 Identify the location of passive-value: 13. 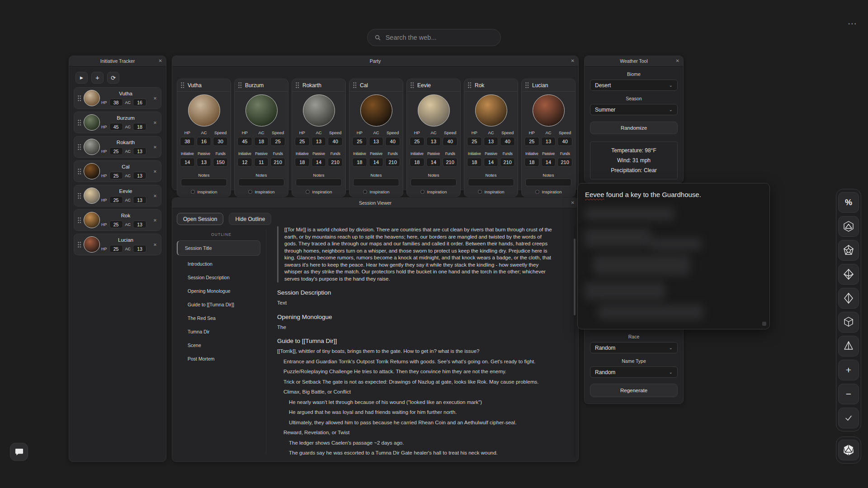
(204, 162).